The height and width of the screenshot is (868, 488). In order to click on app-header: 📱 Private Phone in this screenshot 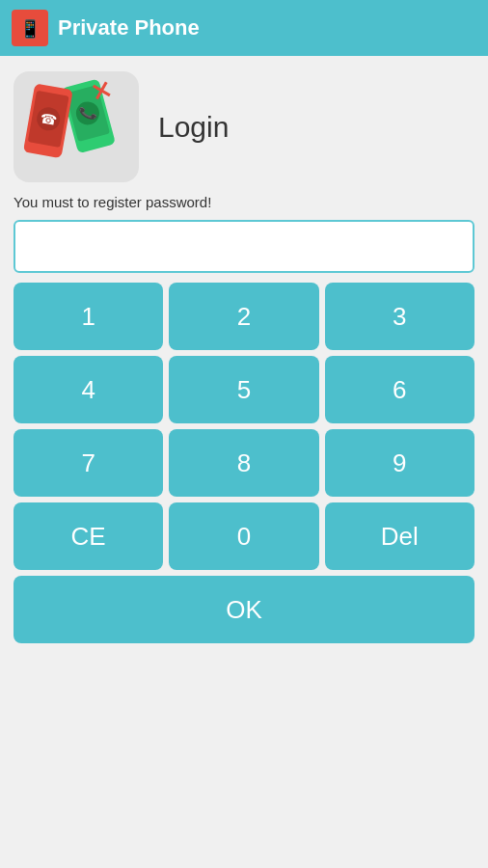, I will do `click(244, 28)`.